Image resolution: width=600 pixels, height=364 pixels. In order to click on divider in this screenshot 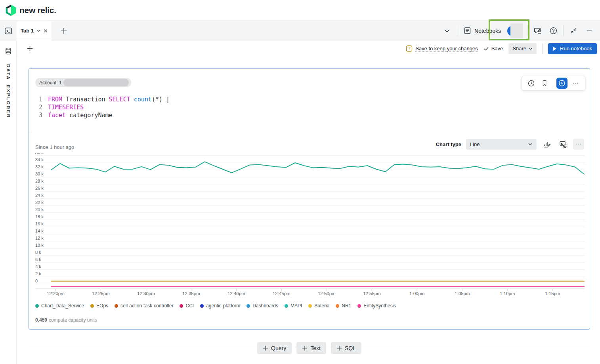, I will do `click(457, 31)`.